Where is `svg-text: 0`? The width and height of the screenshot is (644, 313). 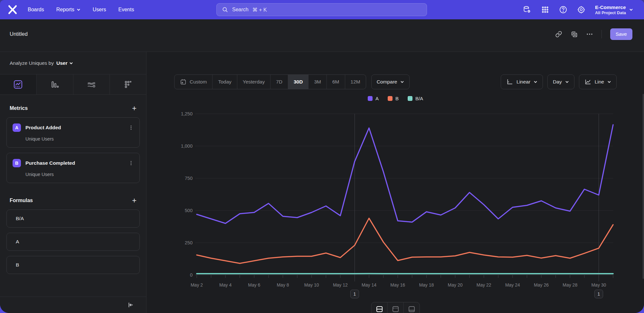 svg-text: 0 is located at coordinates (191, 275).